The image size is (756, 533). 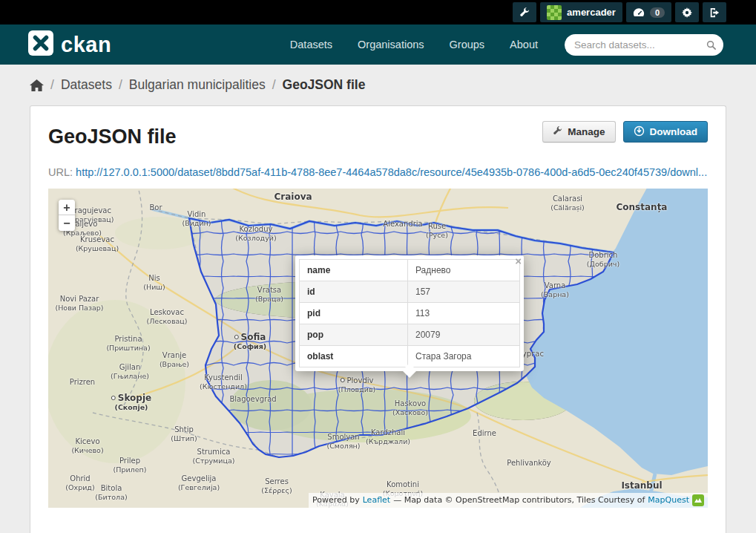 What do you see at coordinates (113, 137) in the screenshot?
I see `page-title: GeoJSON file` at bounding box center [113, 137].